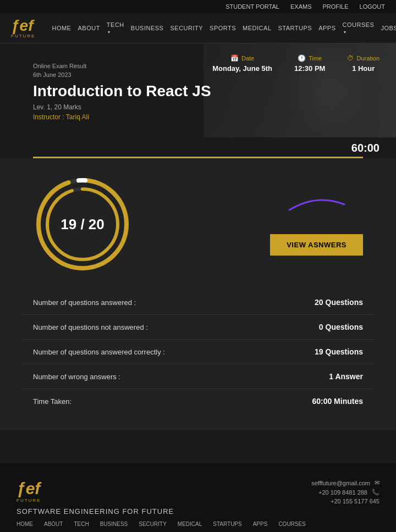 The width and height of the screenshot is (396, 532). I want to click on stat-row-0: Number of questions answered : 20 Questi…, so click(198, 302).